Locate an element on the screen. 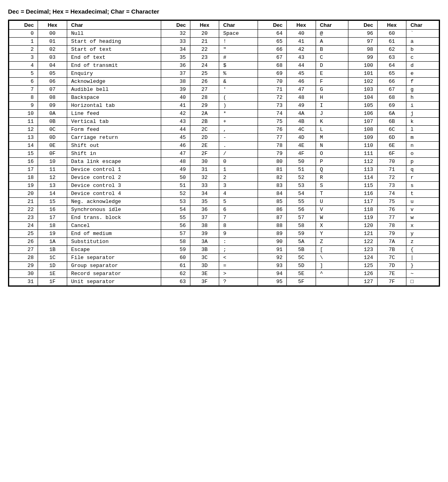 The width and height of the screenshot is (448, 482). table-row: 606Acknowledge3826&7046F10266f is located at coordinates (224, 82).